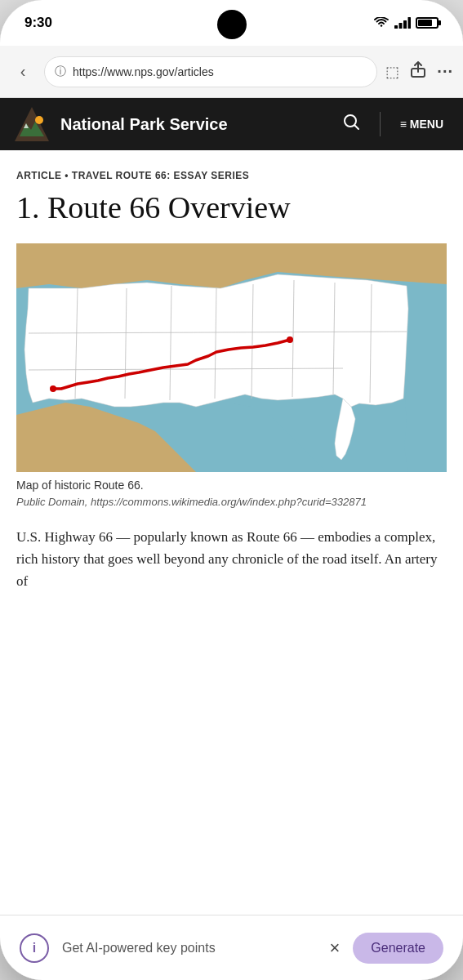  I want to click on menu-label: ≡ MENU, so click(421, 124).